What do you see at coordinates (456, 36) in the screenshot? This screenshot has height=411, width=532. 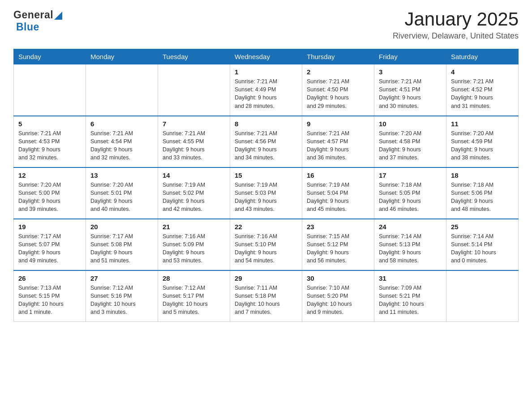 I see `calendar-subtitle: Riverview, Delaware, United States` at bounding box center [456, 36].